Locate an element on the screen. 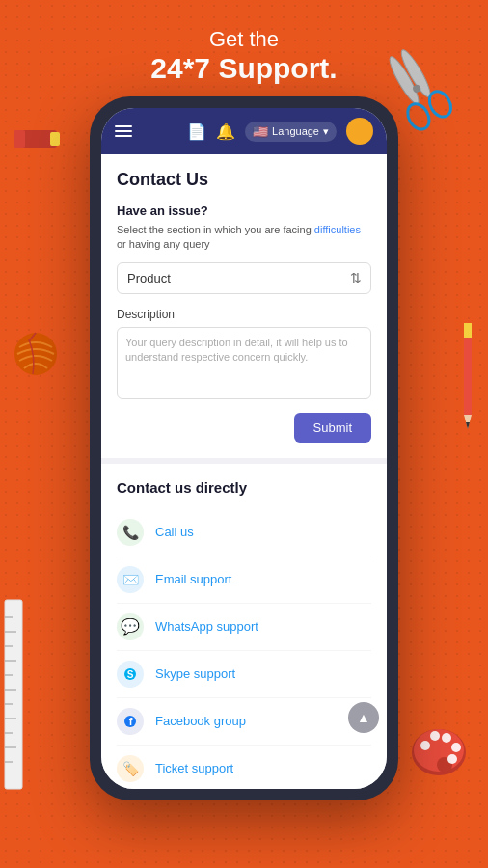  whatsapp-support-label: WhatsApp support is located at coordinates (206, 627).